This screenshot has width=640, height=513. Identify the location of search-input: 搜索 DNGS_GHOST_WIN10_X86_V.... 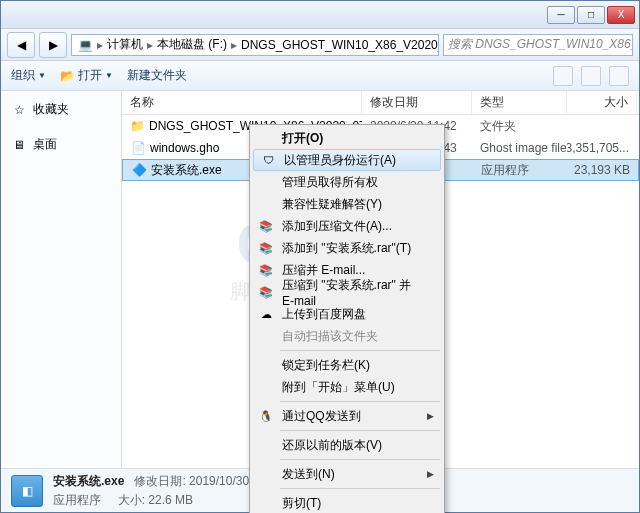
(538, 45).